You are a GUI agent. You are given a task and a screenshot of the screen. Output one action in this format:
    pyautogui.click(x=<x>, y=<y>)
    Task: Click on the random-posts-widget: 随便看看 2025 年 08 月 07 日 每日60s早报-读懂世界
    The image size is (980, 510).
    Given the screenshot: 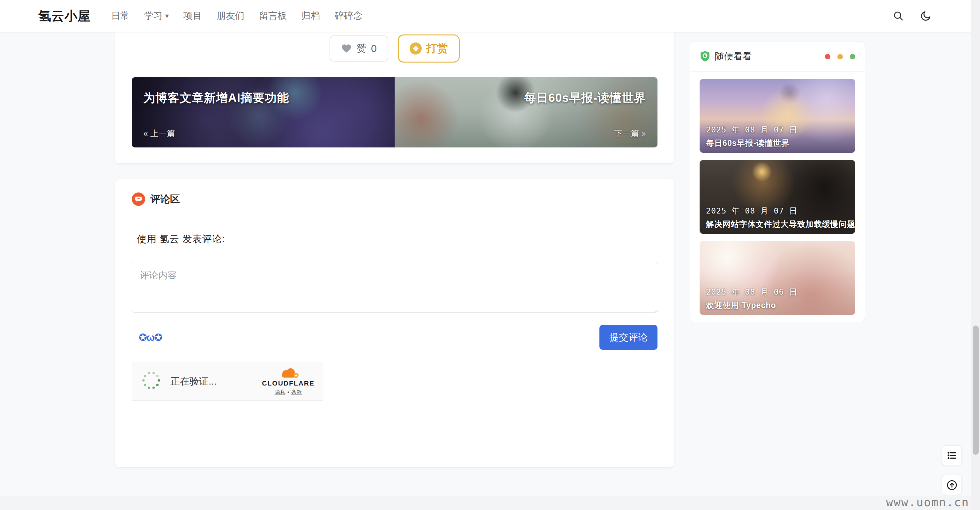 What is the action you would take?
    pyautogui.click(x=778, y=182)
    